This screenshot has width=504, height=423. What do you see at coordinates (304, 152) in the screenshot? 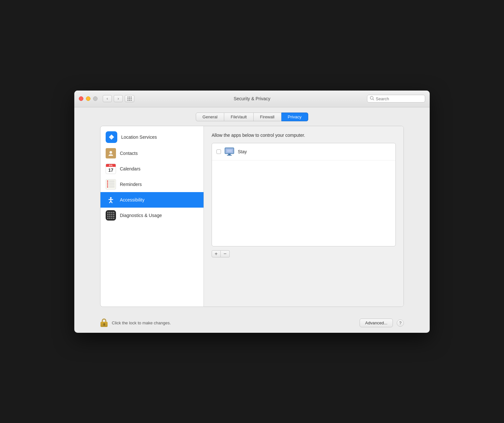
I see `table-row: Stay` at bounding box center [304, 152].